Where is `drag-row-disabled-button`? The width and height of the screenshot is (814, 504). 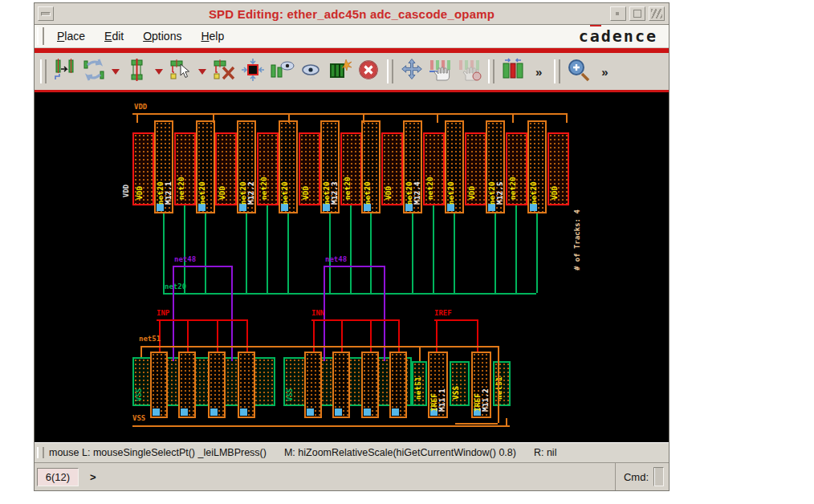
drag-row-disabled-button is located at coordinates (470, 71).